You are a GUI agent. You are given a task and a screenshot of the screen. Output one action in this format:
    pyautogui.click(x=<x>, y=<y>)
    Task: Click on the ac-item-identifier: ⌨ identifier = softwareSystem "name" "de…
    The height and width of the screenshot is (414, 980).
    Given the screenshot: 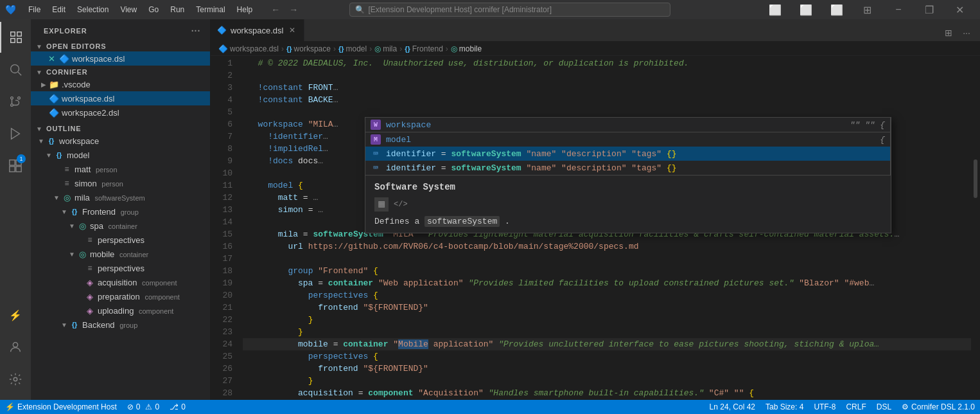 What is the action you would take?
    pyautogui.click(x=628, y=154)
    